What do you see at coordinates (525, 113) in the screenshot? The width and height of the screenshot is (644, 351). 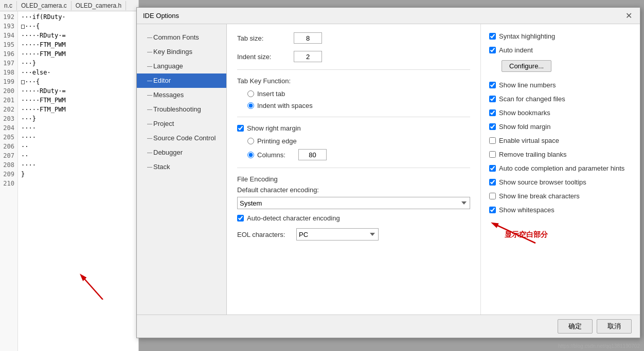 I see `show-bookmarks-label: Show bookmarks` at bounding box center [525, 113].